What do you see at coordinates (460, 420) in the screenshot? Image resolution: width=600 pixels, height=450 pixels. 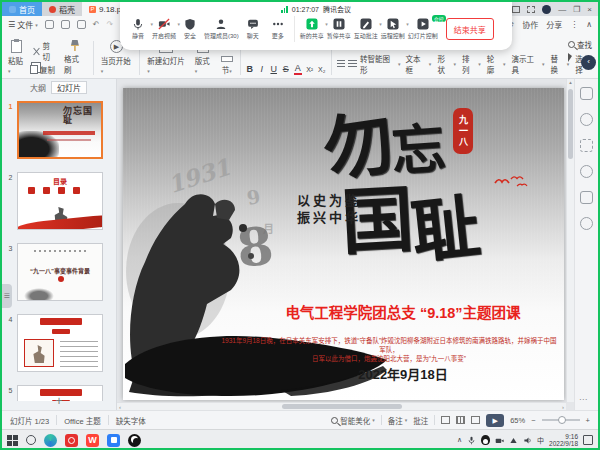 I see `sorter-view-icon` at bounding box center [460, 420].